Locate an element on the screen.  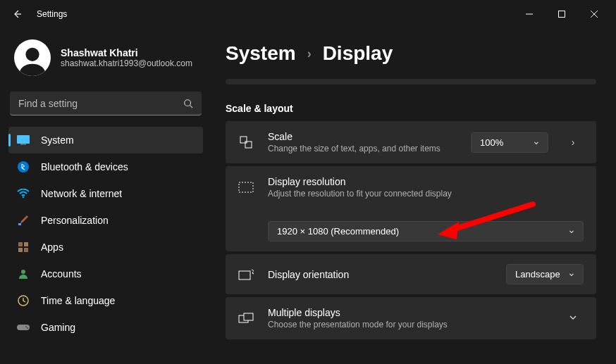
window-title: Settings is located at coordinates (52, 14).